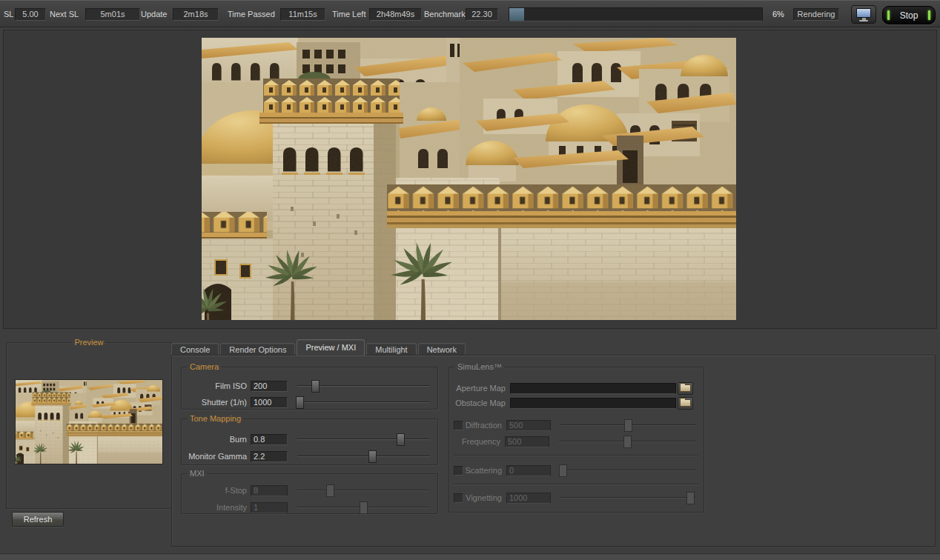 Image resolution: width=940 pixels, height=560 pixels. I want to click on shutter-slider, so click(363, 402).